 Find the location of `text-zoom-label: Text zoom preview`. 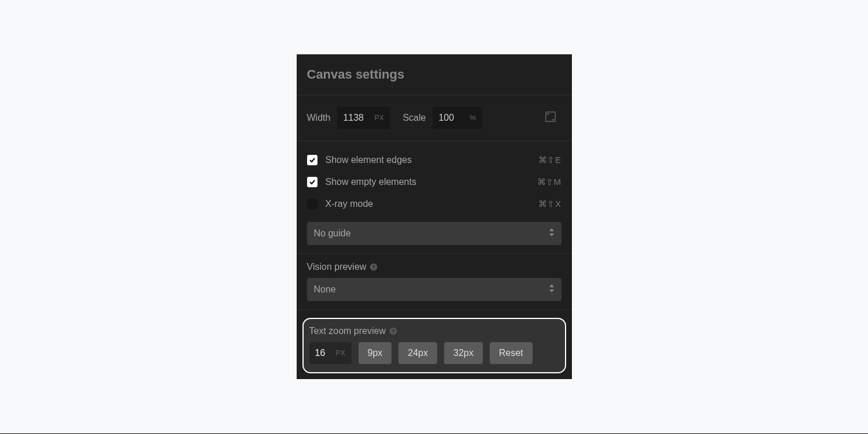

text-zoom-label: Text zoom preview is located at coordinates (348, 331).